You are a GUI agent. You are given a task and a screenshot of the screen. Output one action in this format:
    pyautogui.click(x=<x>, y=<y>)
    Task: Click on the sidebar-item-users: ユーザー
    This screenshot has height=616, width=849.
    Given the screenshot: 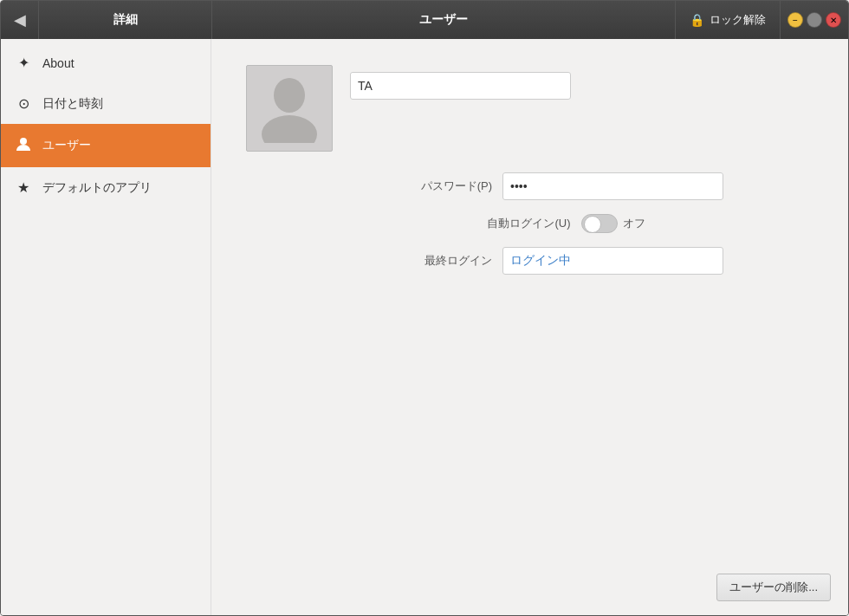 What is the action you would take?
    pyautogui.click(x=106, y=146)
    